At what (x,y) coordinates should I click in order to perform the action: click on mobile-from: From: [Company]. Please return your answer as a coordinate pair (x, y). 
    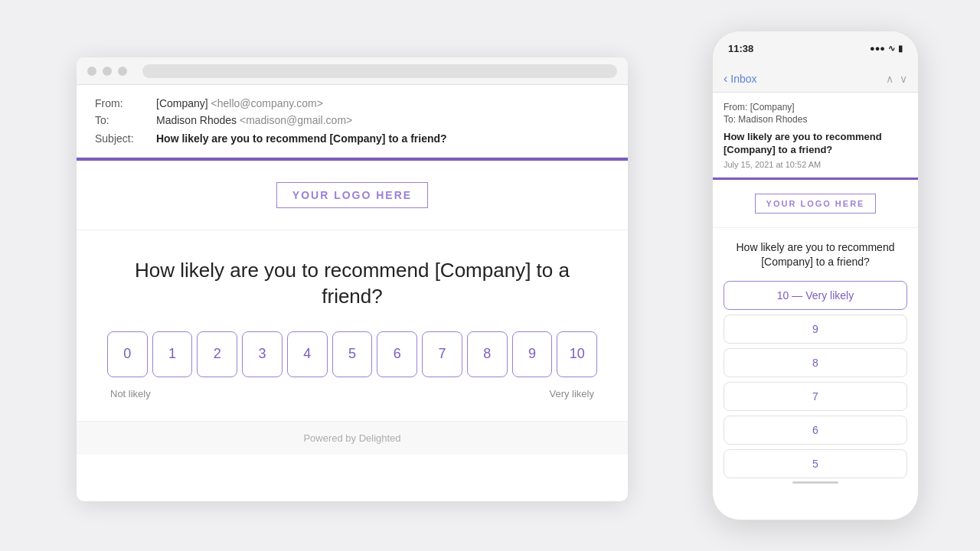
    Looking at the image, I should click on (815, 107).